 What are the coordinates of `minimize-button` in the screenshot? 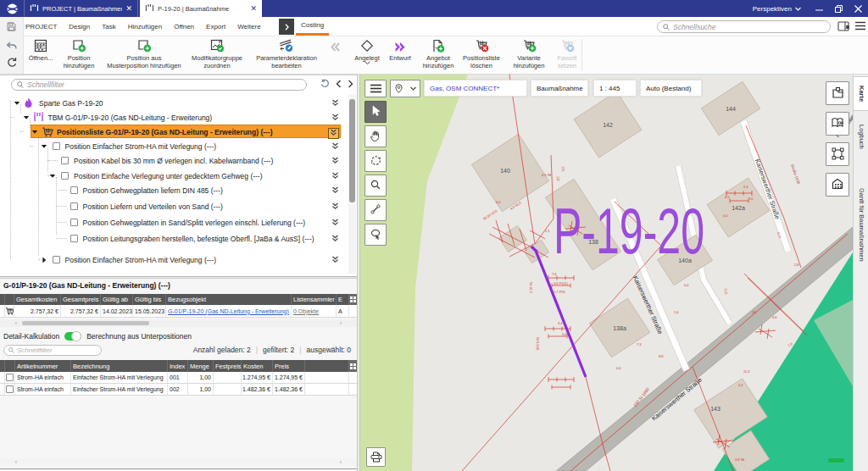 It's located at (819, 8).